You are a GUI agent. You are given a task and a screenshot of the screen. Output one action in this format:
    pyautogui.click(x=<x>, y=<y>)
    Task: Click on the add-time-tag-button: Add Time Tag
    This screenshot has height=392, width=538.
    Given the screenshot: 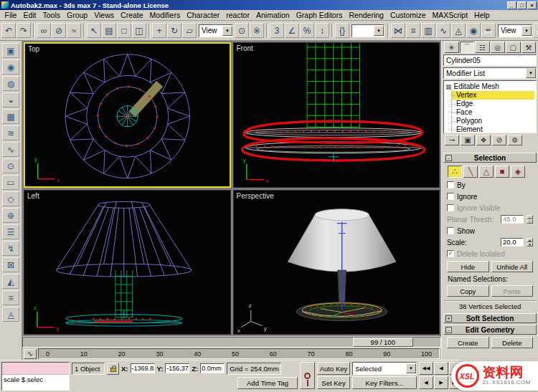 What is the action you would take?
    pyautogui.click(x=268, y=383)
    